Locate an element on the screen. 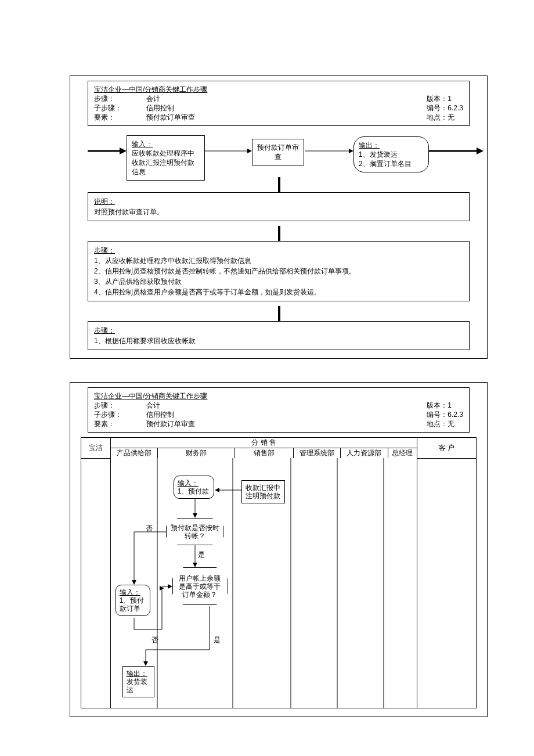 The height and width of the screenshot is (756, 534). node-output: 输出： 发货装运 is located at coordinates (138, 682).